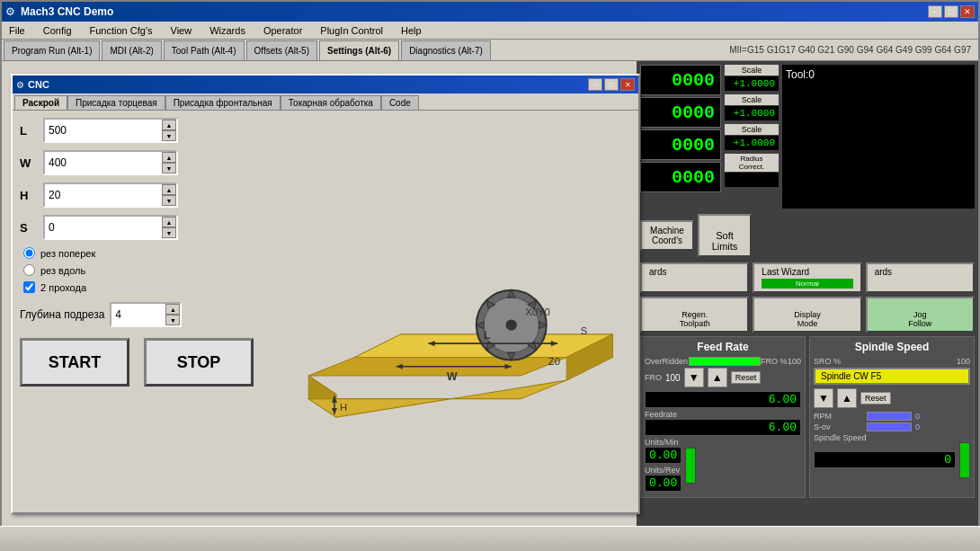  I want to click on field-W-row: W ▲ ▼, so click(137, 163).